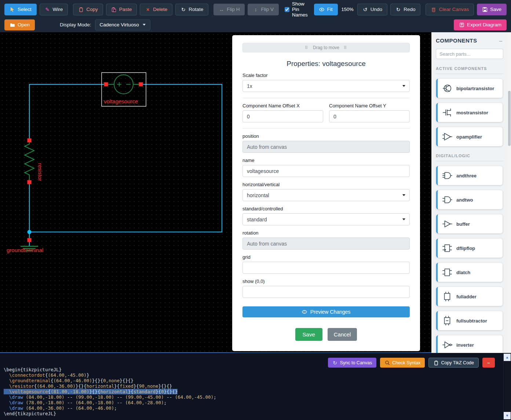  Describe the element at coordinates (29, 232) in the screenshot. I see `connector-dot` at that location.